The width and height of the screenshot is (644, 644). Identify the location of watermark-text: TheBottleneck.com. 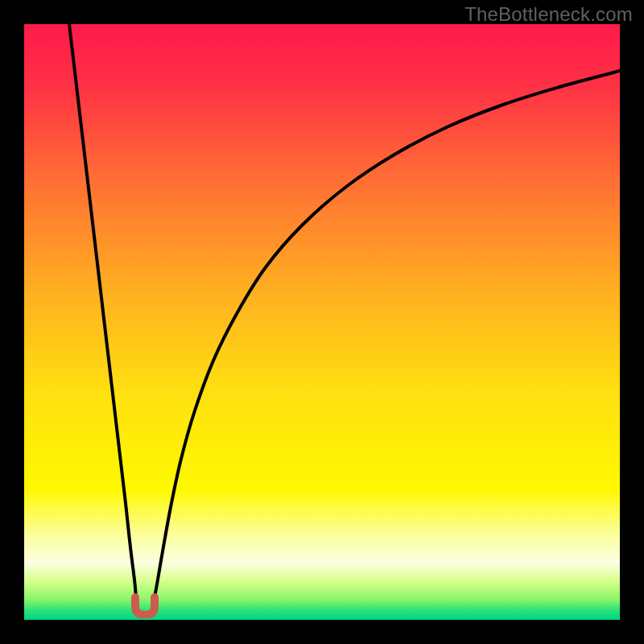
(549, 14).